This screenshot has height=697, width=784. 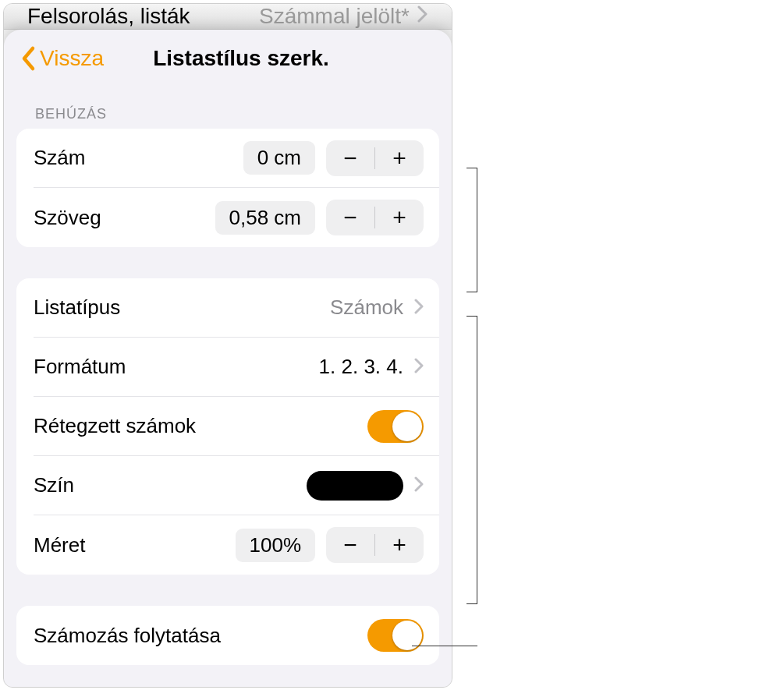 What do you see at coordinates (29, 58) in the screenshot?
I see `chevron-left-icon` at bounding box center [29, 58].